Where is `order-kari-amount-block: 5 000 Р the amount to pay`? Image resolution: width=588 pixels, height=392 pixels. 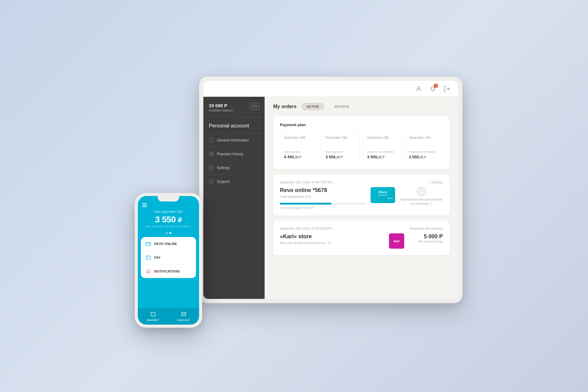
order-kari-amount-block: 5 000 Р the amount to pay is located at coordinates (426, 238).